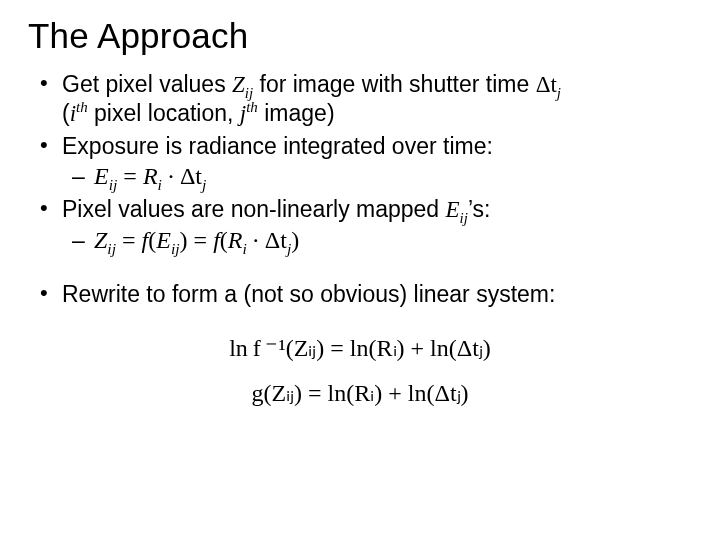 This screenshot has width=720, height=540. What do you see at coordinates (366, 270) in the screenshot?
I see `spacer` at bounding box center [366, 270].